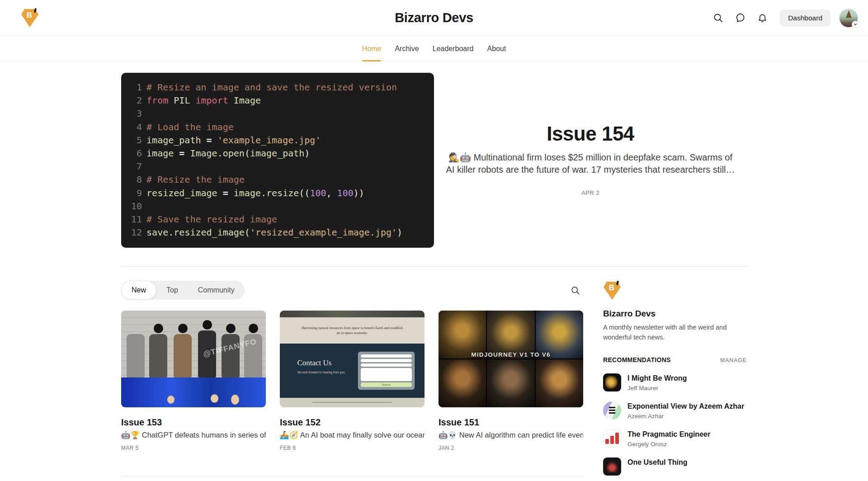 The image size is (868, 481). What do you see at coordinates (511, 435) in the screenshot?
I see `post-excerpt: 🤖💀 New AI algorithm can predict life eve…` at bounding box center [511, 435].